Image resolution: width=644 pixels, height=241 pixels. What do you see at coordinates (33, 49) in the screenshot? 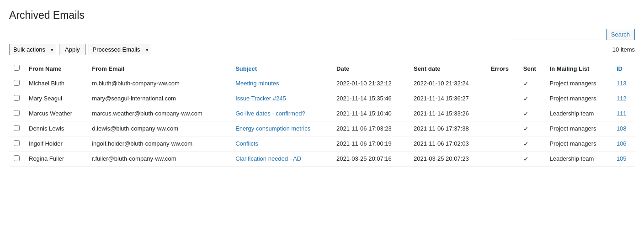
I see `bulk-actions-select: Bulk actions` at bounding box center [33, 49].